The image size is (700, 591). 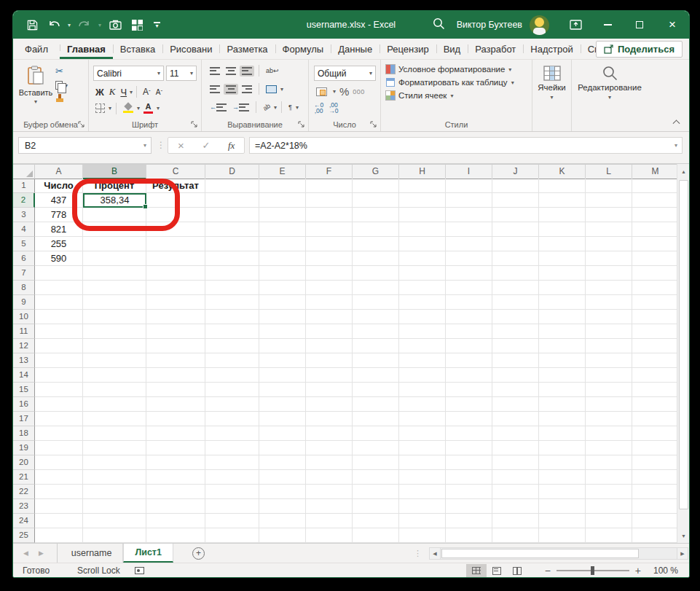 I want to click on cell-G13, so click(x=376, y=361).